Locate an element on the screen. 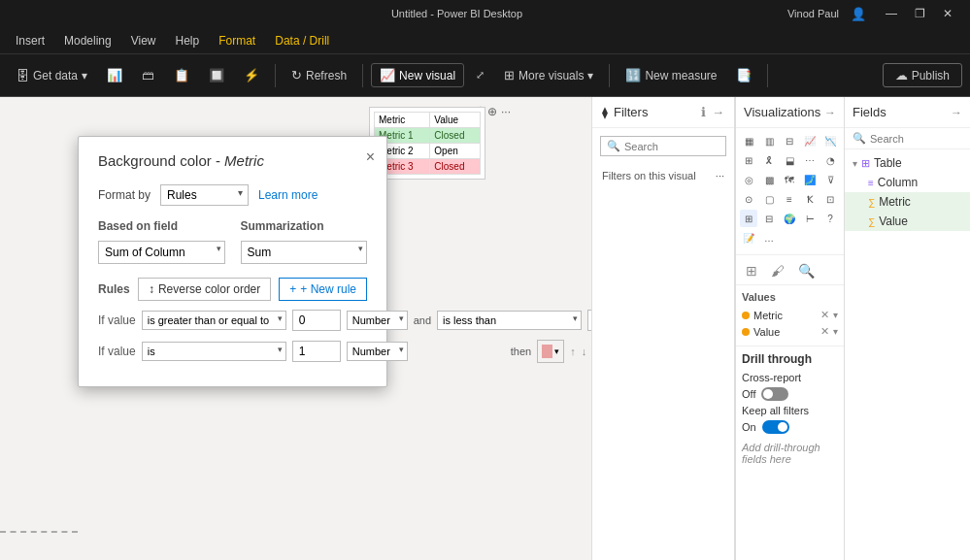 The image size is (970, 560). viz-tab-fields: ⊞ is located at coordinates (752, 272).